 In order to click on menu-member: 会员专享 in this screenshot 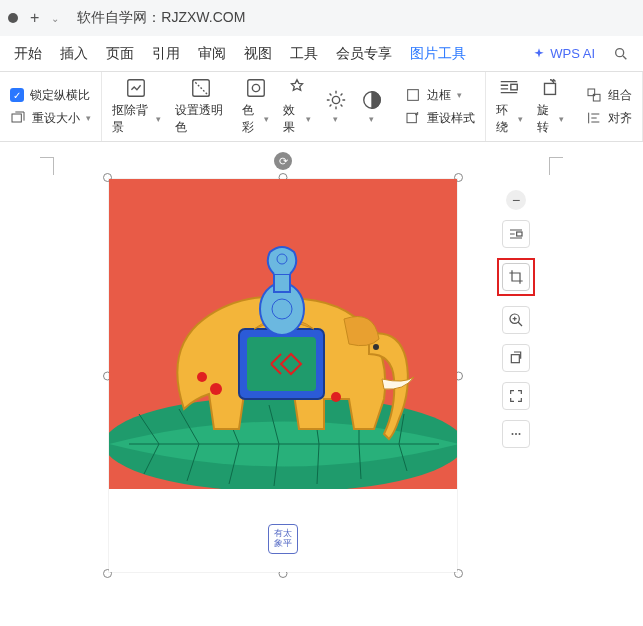, I will do `click(364, 54)`.